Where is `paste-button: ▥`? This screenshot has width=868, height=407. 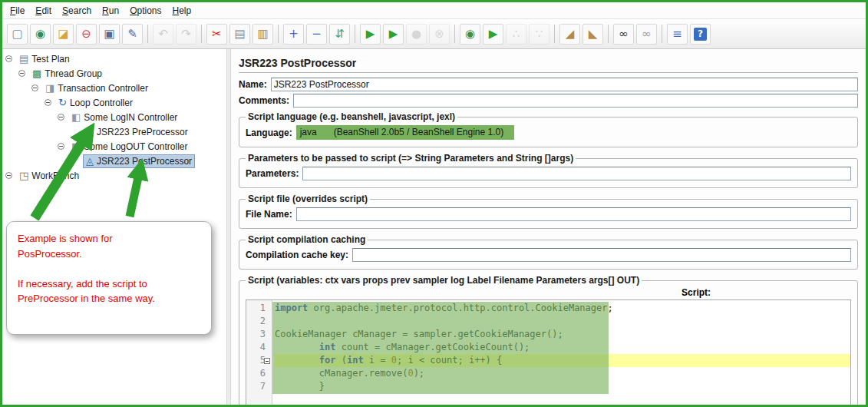
paste-button: ▥ is located at coordinates (262, 34).